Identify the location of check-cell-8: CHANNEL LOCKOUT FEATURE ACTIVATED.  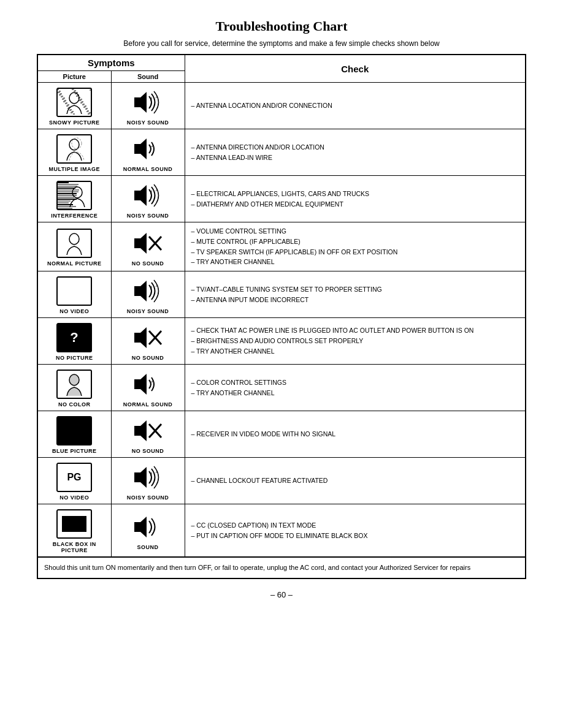
(355, 481).